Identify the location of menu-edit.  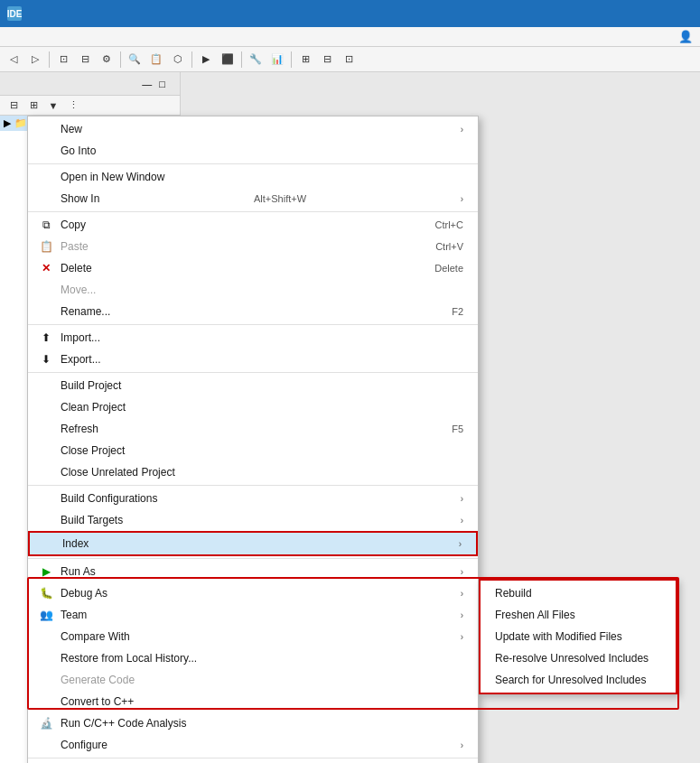
(27, 37).